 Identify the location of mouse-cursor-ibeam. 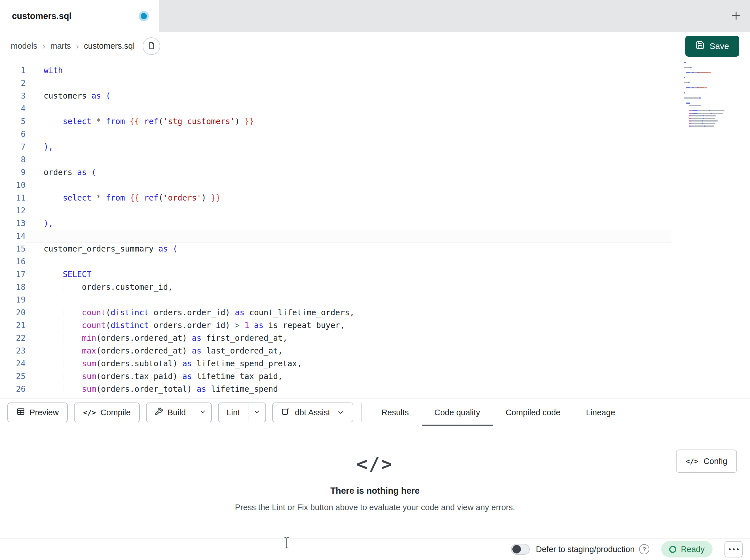
(287, 543).